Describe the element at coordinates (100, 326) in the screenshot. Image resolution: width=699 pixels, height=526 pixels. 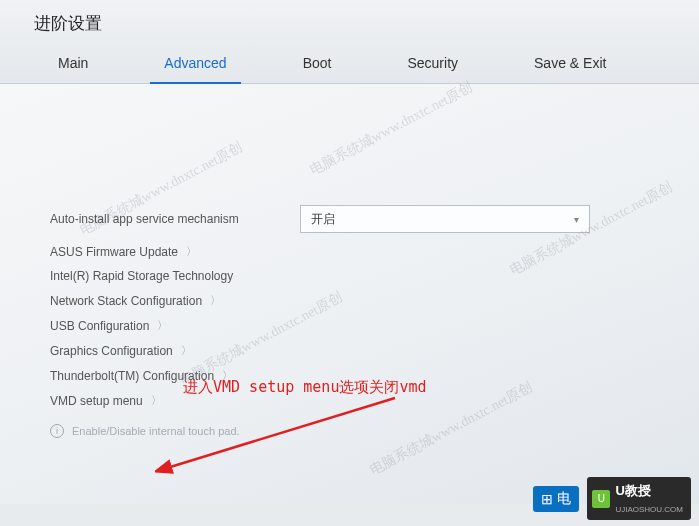
I see `item-label: USB Configuration` at that location.